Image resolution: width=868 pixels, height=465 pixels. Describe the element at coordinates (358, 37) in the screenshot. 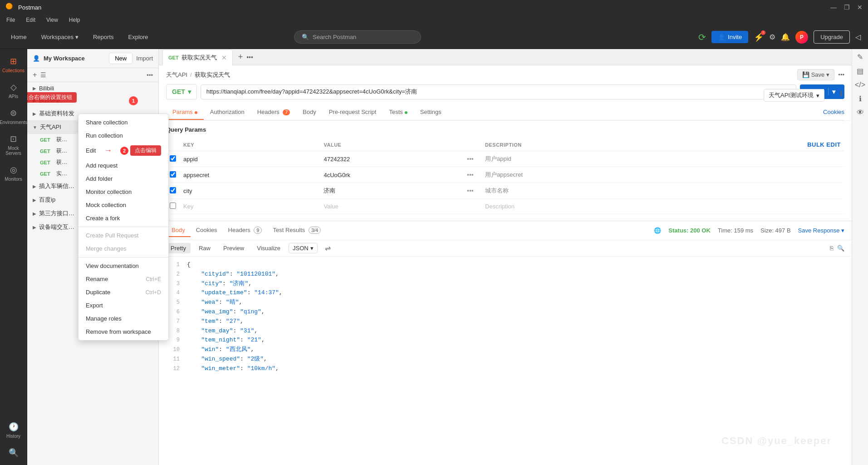

I see `search-bar: 🔍 Search Postman` at that location.